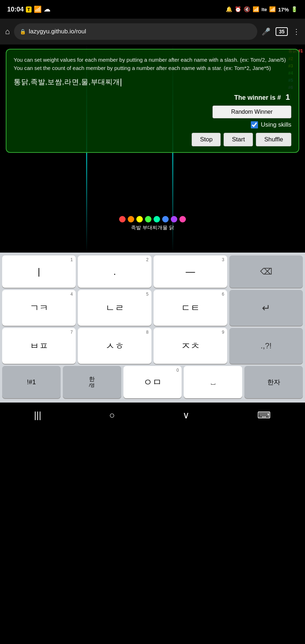 The width and height of the screenshot is (305, 644). Describe the element at coordinates (47, 9) in the screenshot. I see `cloud-icon: ☁` at that location.